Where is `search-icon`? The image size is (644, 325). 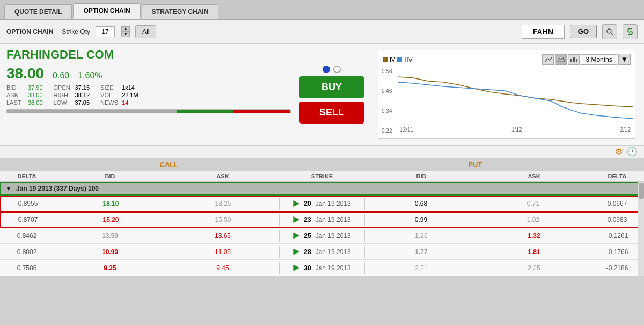 search-icon is located at coordinates (610, 32).